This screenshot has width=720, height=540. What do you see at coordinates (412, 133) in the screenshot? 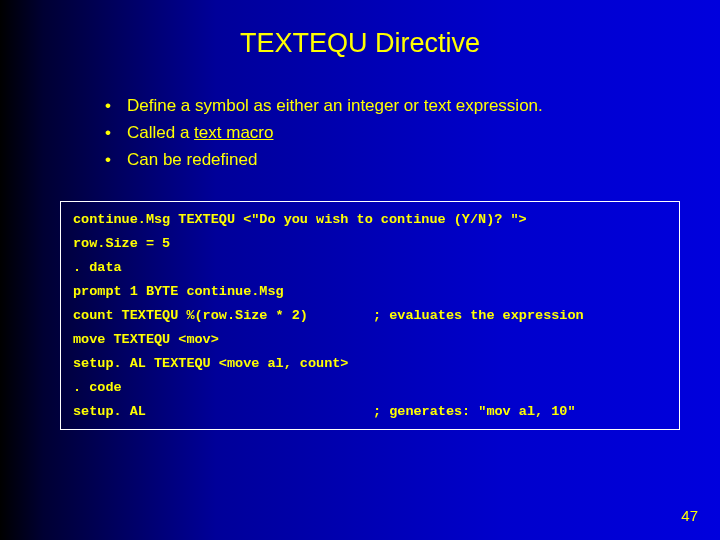
I see `bullet-item: Called a text macro` at bounding box center [412, 133].